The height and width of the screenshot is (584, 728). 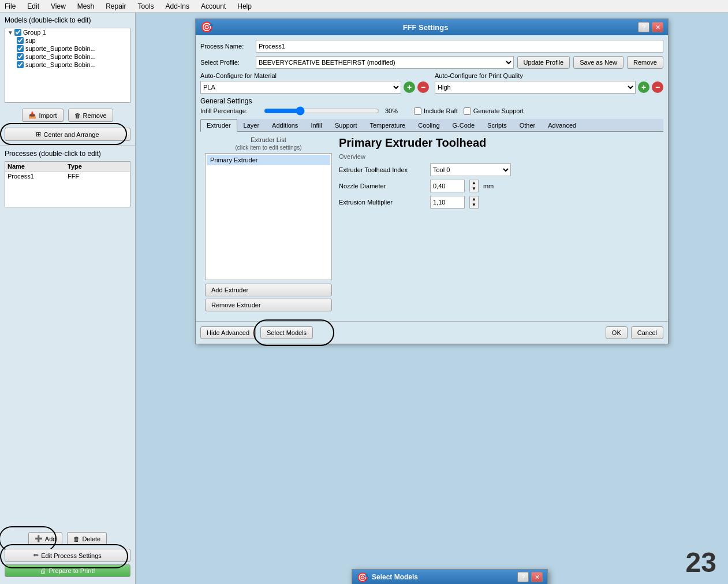 What do you see at coordinates (423, 87) in the screenshot?
I see `remove-material-button: −` at bounding box center [423, 87].